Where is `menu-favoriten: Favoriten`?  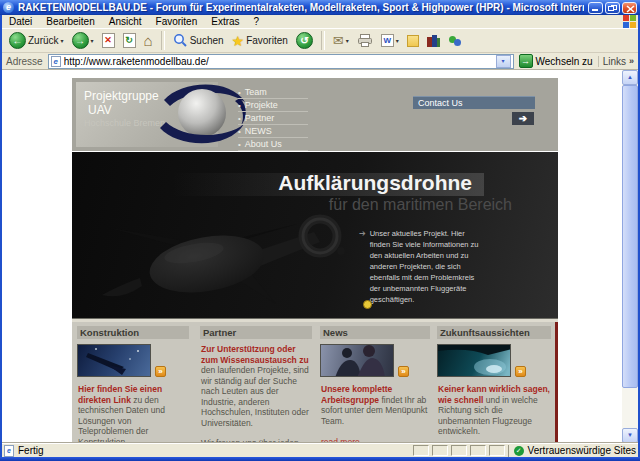 menu-favoriten: Favoriten is located at coordinates (177, 22).